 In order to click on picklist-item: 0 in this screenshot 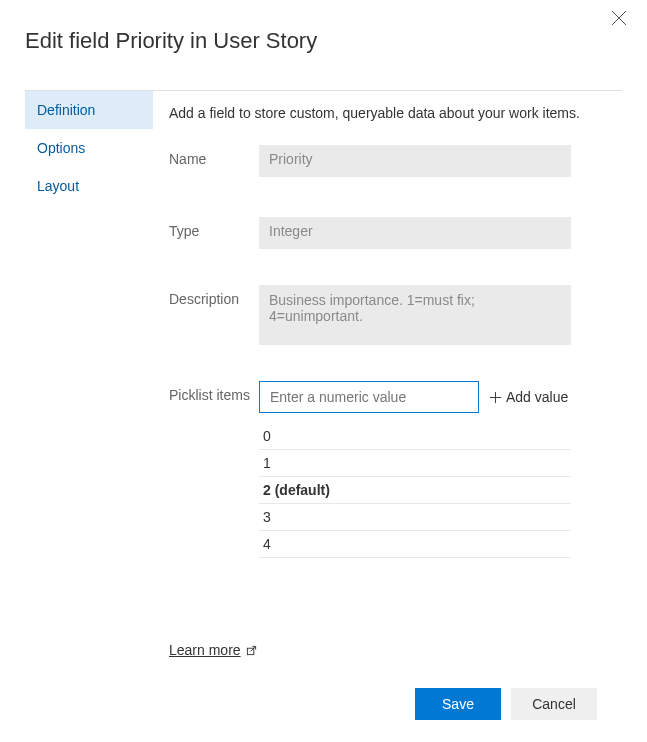, I will do `click(415, 436)`.